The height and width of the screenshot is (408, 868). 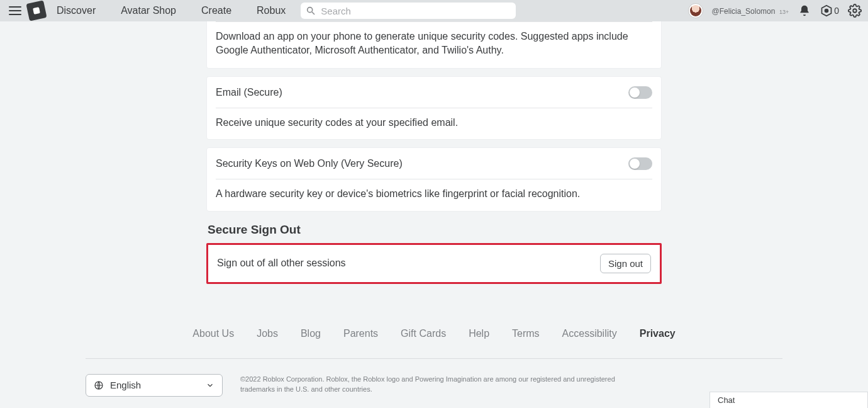 What do you see at coordinates (434, 44) in the screenshot?
I see `authenticator-desc: Download an app on your phone to generat…` at bounding box center [434, 44].